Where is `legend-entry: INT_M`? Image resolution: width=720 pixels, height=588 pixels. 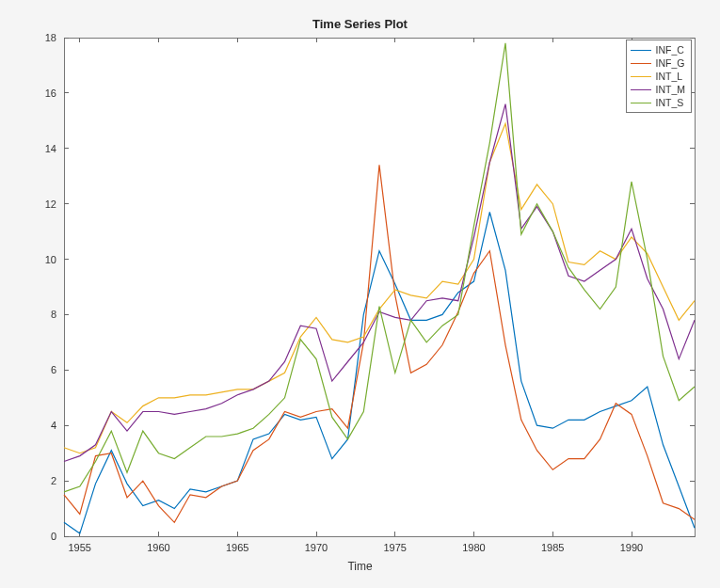
legend-entry: INT_M is located at coordinates (659, 89).